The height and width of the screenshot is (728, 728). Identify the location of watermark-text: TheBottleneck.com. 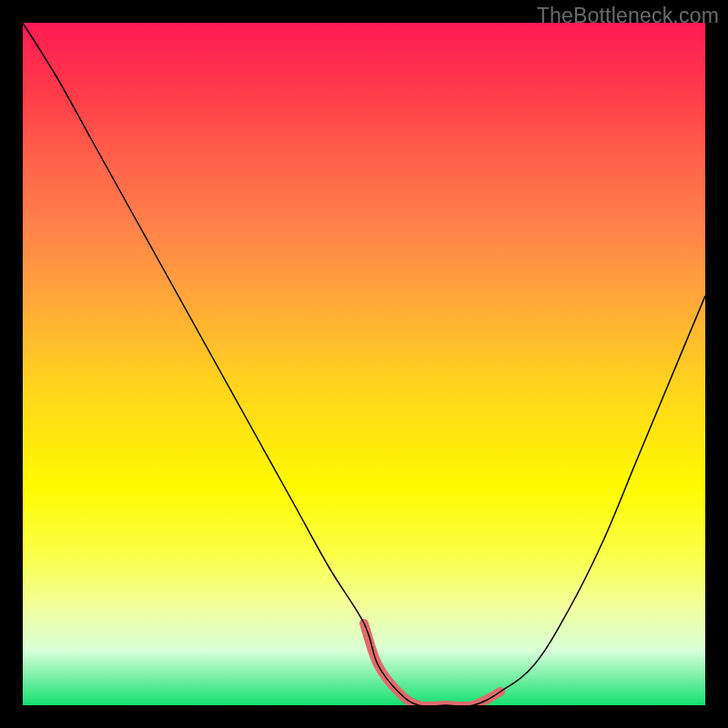
(628, 16).